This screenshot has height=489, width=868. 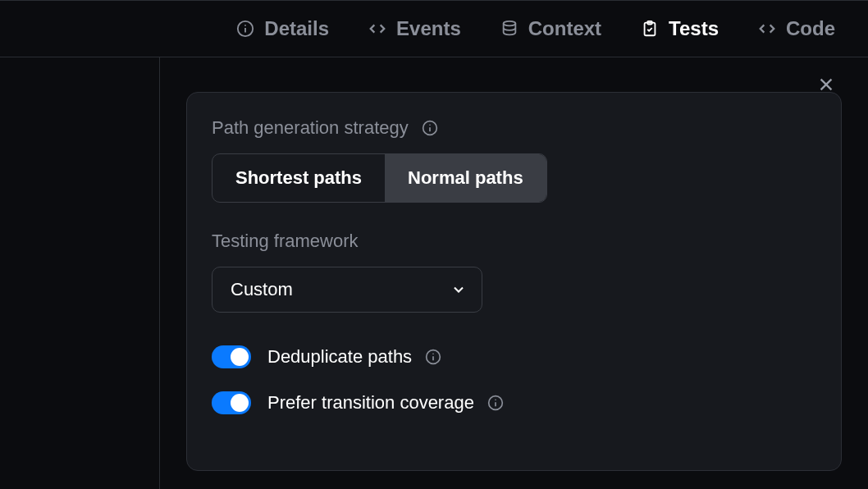 What do you see at coordinates (231, 357) in the screenshot?
I see `toggle-deduplicate` at bounding box center [231, 357].